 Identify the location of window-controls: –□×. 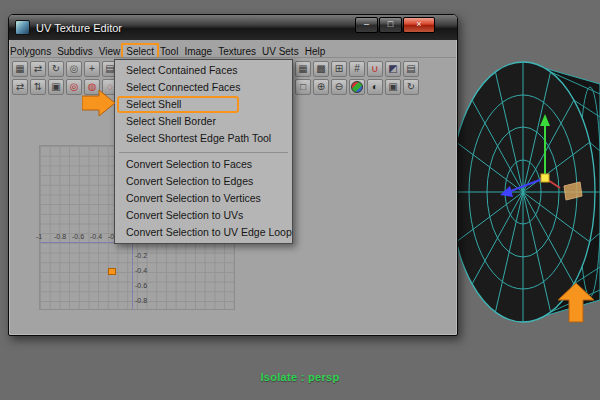
(395, 25).